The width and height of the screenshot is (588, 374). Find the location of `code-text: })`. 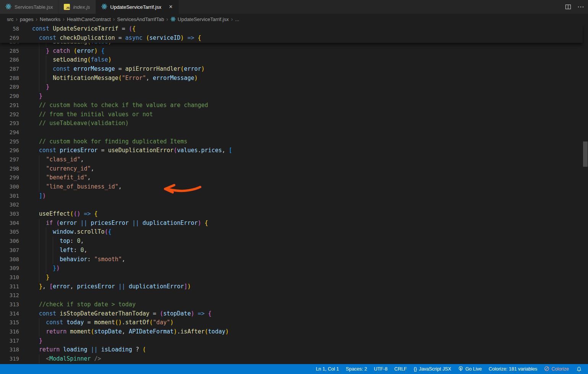

code-text: }) is located at coordinates (46, 268).